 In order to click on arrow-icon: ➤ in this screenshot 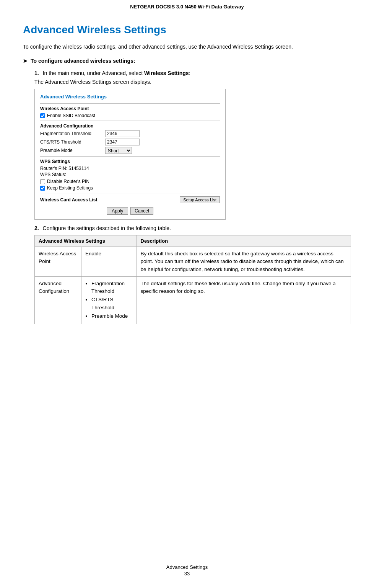, I will do `click(25, 61)`.